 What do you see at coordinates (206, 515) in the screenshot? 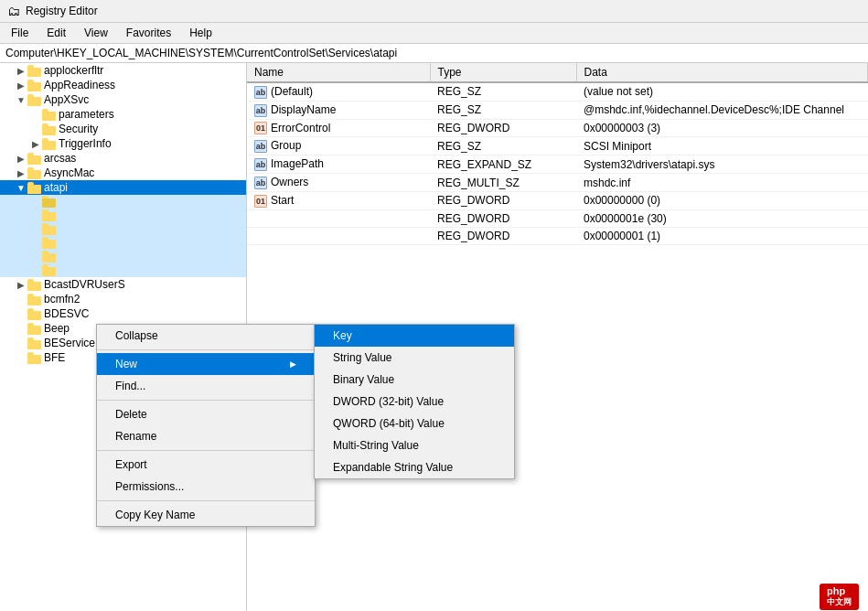
I see `ctx-copy-key-name: Copy Key Name` at bounding box center [206, 515].